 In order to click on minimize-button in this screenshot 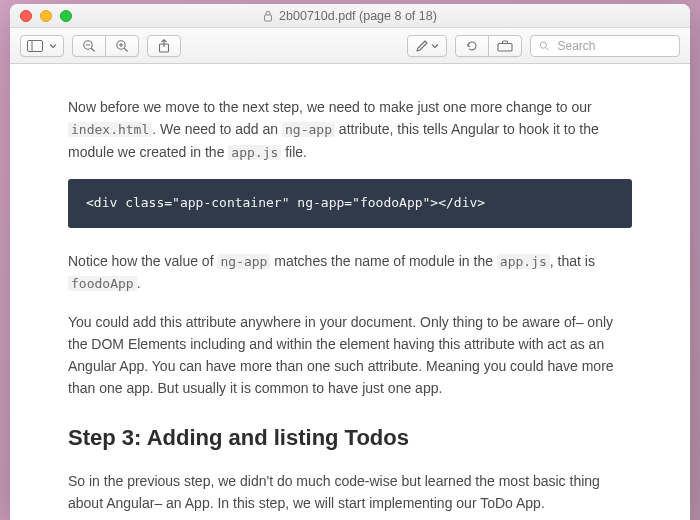, I will do `click(46, 16)`.